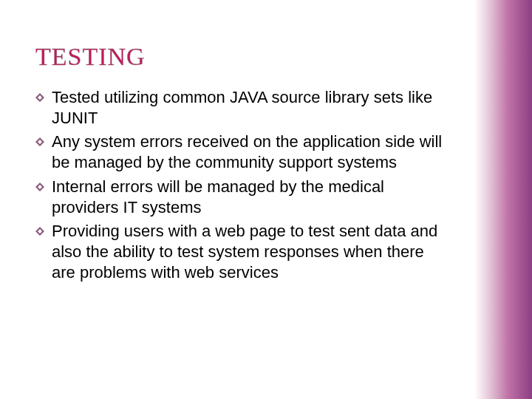 Image resolution: width=532 pixels, height=399 pixels. I want to click on bullet-text: Tested utilizing common JAVA source libr…, so click(242, 108).